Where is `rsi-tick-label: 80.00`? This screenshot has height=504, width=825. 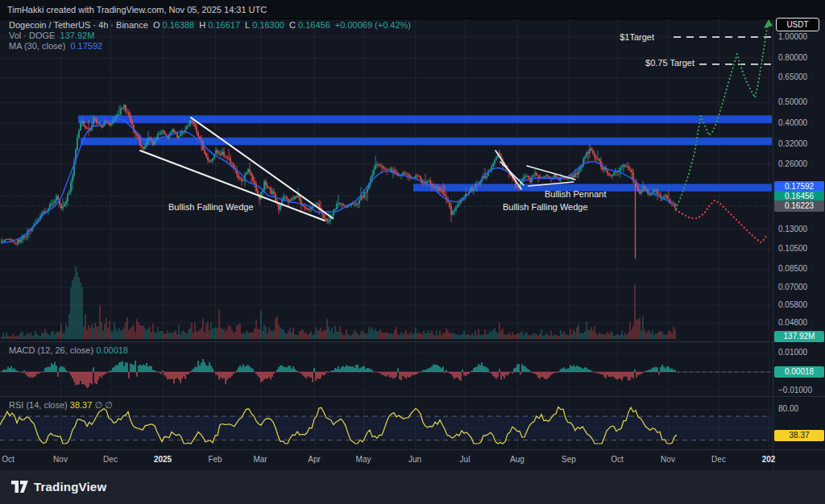
rsi-tick-label: 80.00 is located at coordinates (788, 409).